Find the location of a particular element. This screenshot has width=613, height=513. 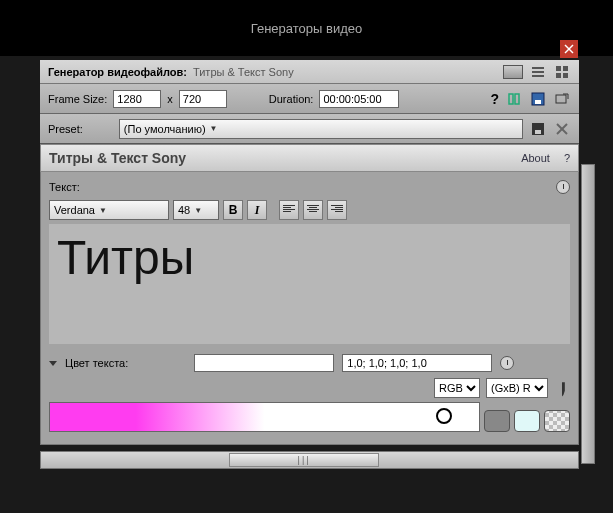

duration-label: Duration: is located at coordinates (292, 99).